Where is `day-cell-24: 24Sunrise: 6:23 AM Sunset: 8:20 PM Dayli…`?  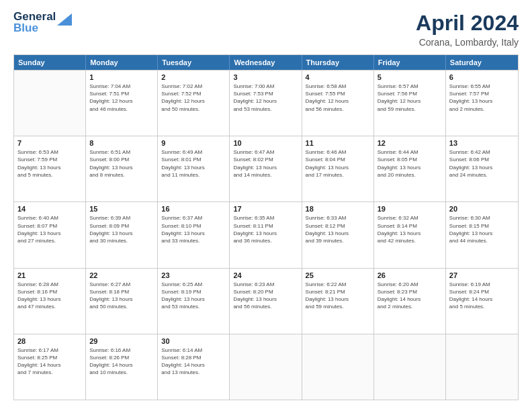
day-cell-24: 24Sunrise: 6:23 AM Sunset: 8:20 PM Dayli… is located at coordinates (266, 301).